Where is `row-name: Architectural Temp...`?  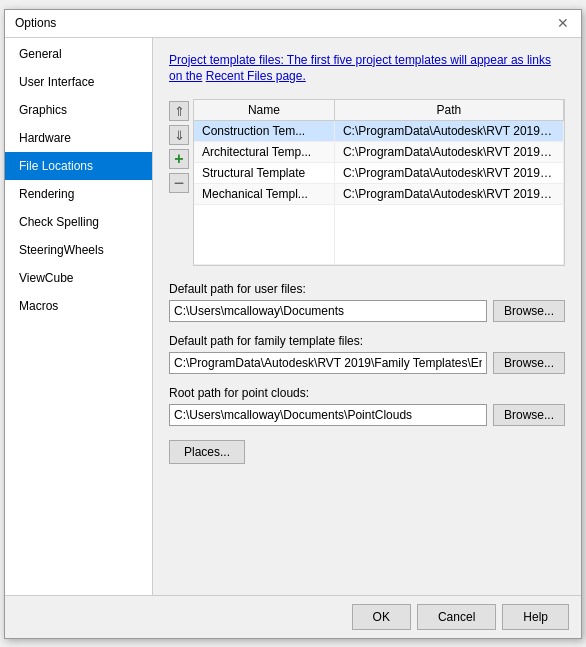
row-name: Architectural Temp... is located at coordinates (264, 152).